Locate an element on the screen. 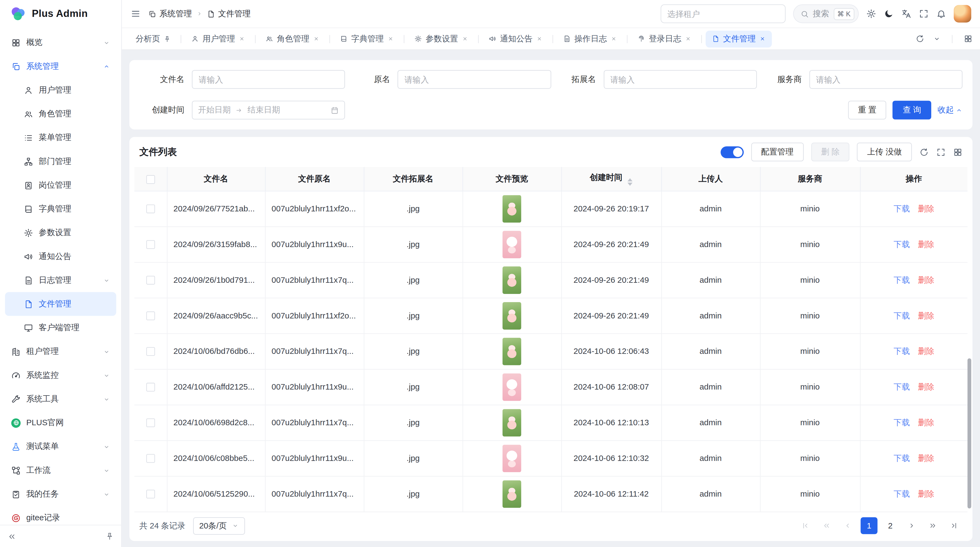 The width and height of the screenshot is (980, 547). tab-user-management: 用户管理 is located at coordinates (218, 39).